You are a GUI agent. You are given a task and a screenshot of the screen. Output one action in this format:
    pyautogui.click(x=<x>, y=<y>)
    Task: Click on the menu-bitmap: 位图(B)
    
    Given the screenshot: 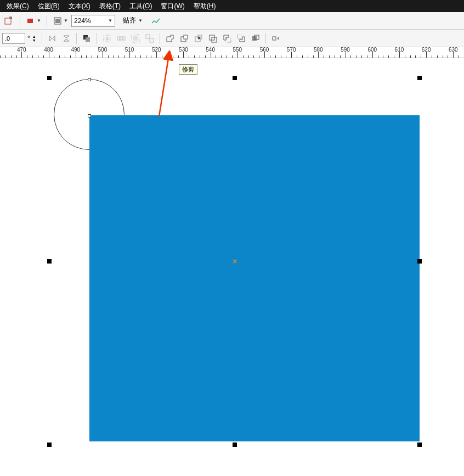 What is the action you would take?
    pyautogui.click(x=49, y=7)
    